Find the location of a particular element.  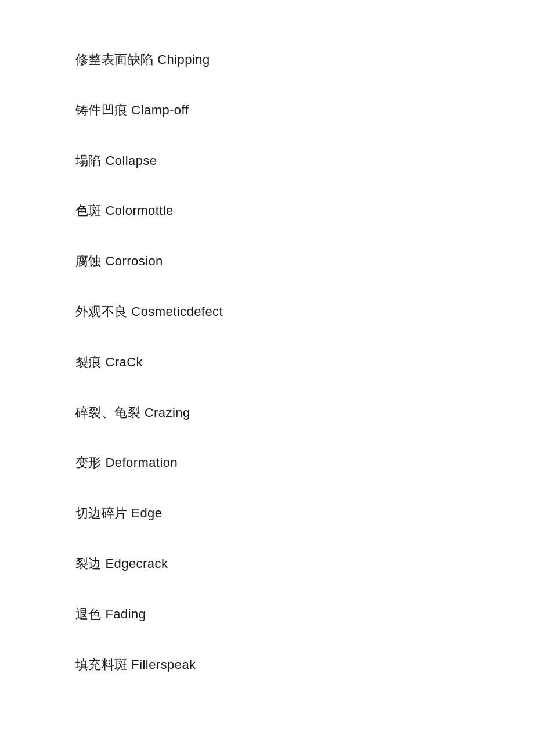

list-item: 碎裂、龟裂 Crazing is located at coordinates (305, 413).